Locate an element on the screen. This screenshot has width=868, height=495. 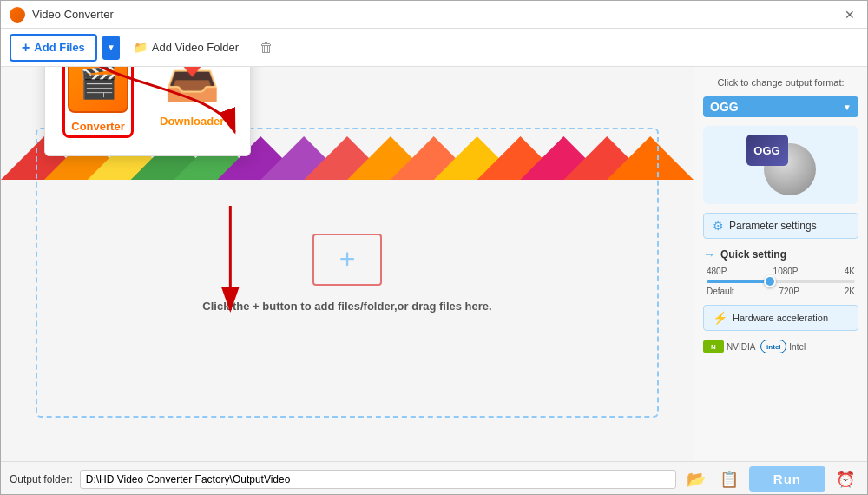
quality-track is located at coordinates (781, 281).